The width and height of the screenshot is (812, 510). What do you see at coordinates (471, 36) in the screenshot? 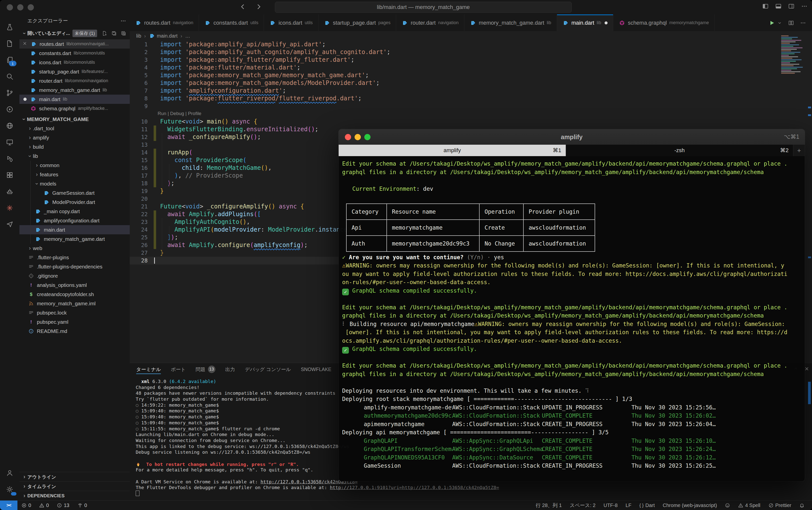
I see `breadcrumb: lib›main.dart›…` at bounding box center [471, 36].